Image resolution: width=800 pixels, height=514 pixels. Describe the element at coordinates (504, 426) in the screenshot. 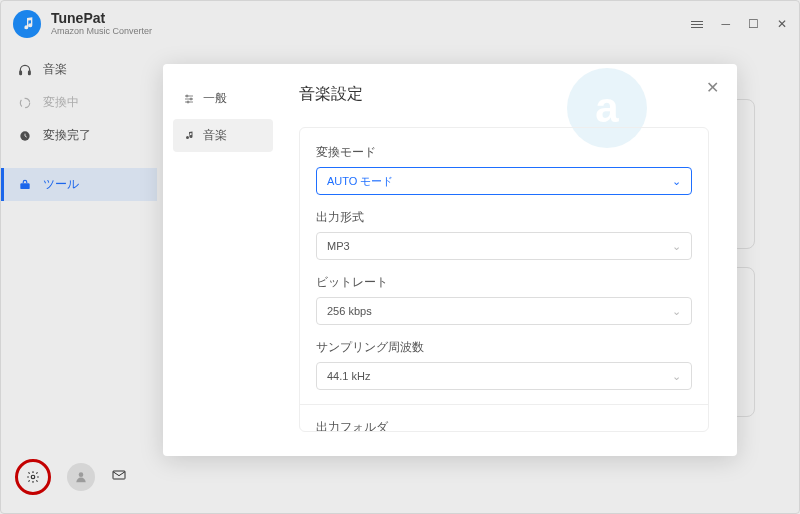

I see `field-label: 出力フォルダ` at that location.